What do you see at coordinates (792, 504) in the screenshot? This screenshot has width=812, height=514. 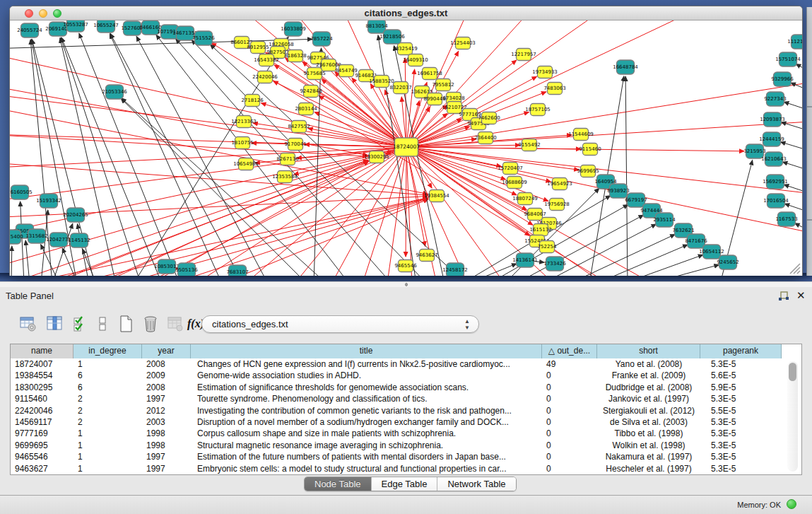 I see `memory-ok-indicator` at bounding box center [792, 504].